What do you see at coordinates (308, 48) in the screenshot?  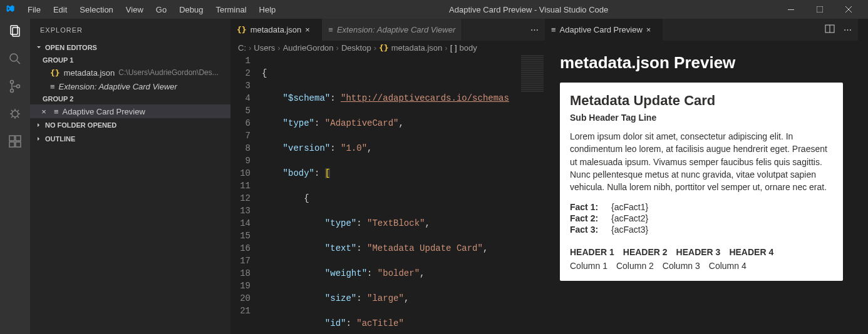 I see `breadcrumb-item: AudrieGordon` at bounding box center [308, 48].